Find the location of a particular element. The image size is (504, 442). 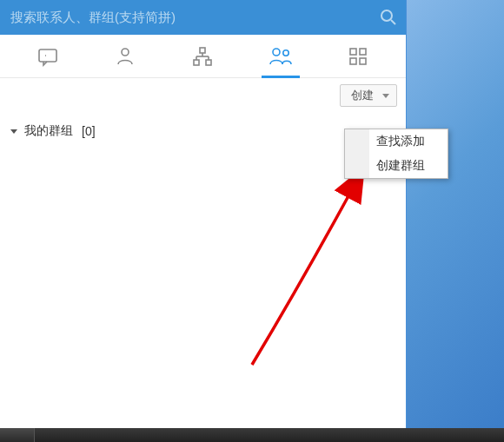

create-button-label: 创建 is located at coordinates (362, 96).